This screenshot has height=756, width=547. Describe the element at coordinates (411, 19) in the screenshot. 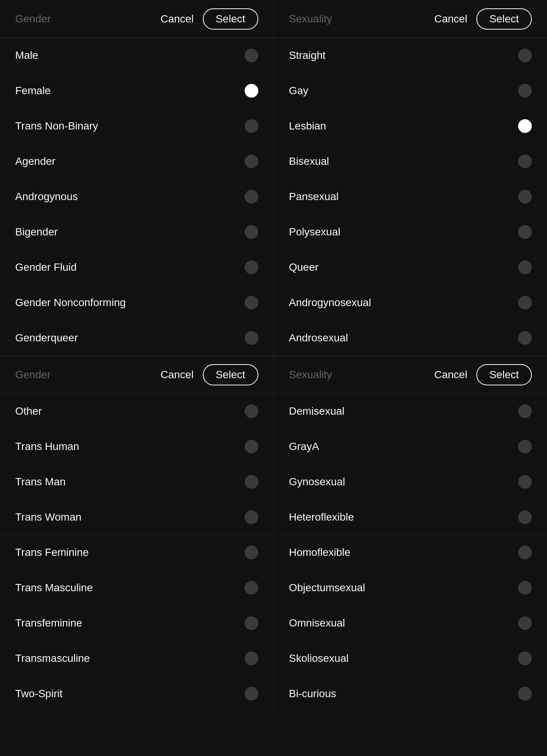

I see `sexuality-header-top: Sexuality Cancel Select` at that location.